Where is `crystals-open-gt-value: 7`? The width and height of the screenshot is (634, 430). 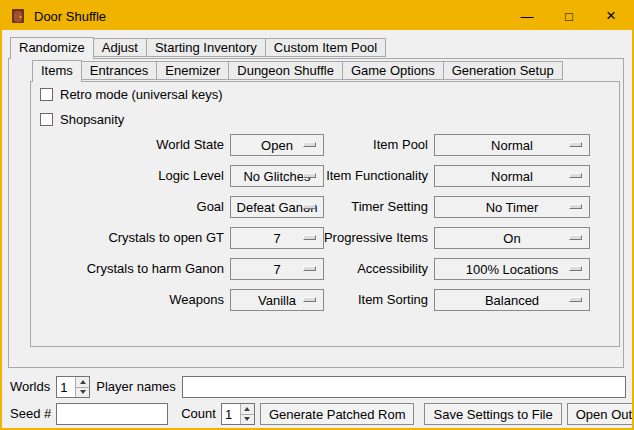
crystals-open-gt-value: 7 is located at coordinates (276, 238).